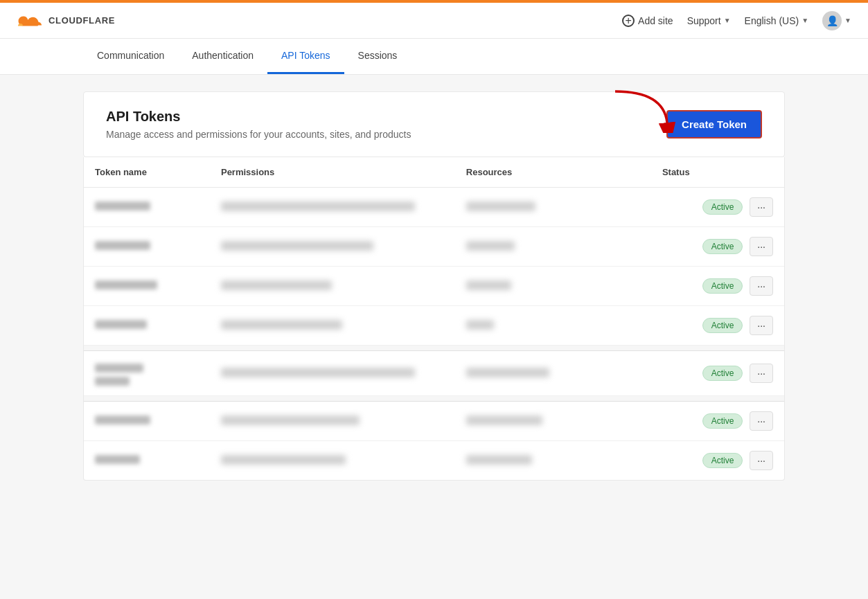  Describe the element at coordinates (258, 134) in the screenshot. I see `page-description: Manage access and permissions for your a…` at that location.